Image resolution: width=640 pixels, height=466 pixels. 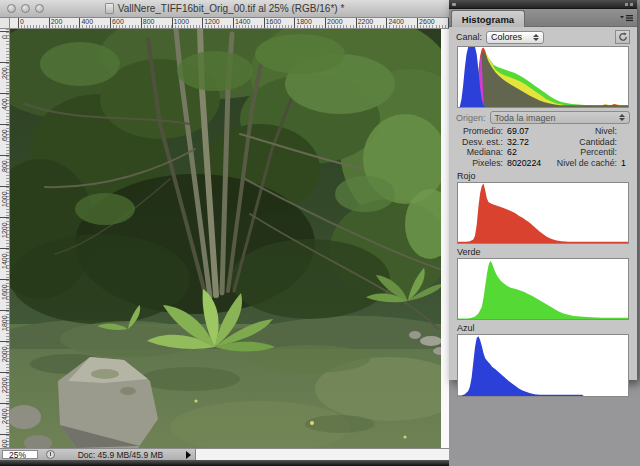 I want to click on left-ruler: 0200400600800100012001400160018002000220…, so click(x=5, y=238).